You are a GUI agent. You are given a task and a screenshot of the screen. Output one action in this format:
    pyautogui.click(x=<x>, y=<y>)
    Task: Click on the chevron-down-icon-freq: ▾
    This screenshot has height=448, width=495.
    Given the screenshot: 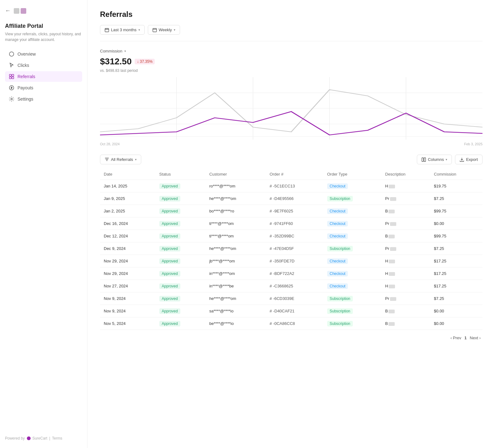 What is the action you would take?
    pyautogui.click(x=174, y=30)
    